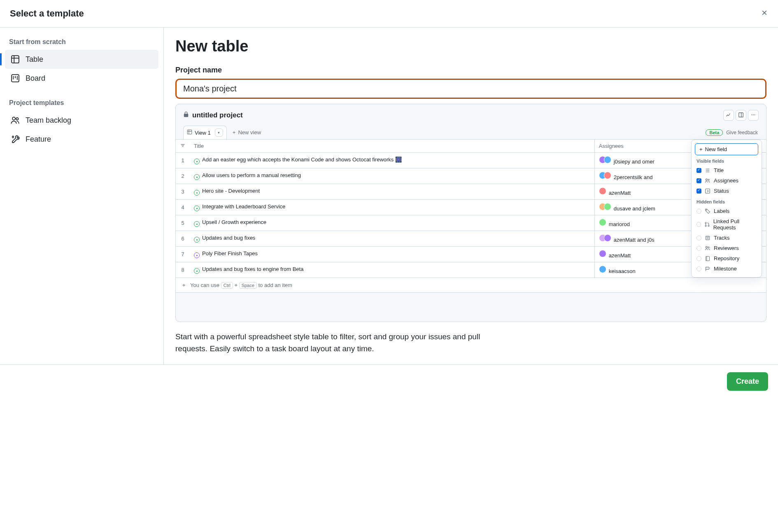 The image size is (778, 532). What do you see at coordinates (727, 211) in the screenshot?
I see `field-toggle-labels: Labels` at bounding box center [727, 211].